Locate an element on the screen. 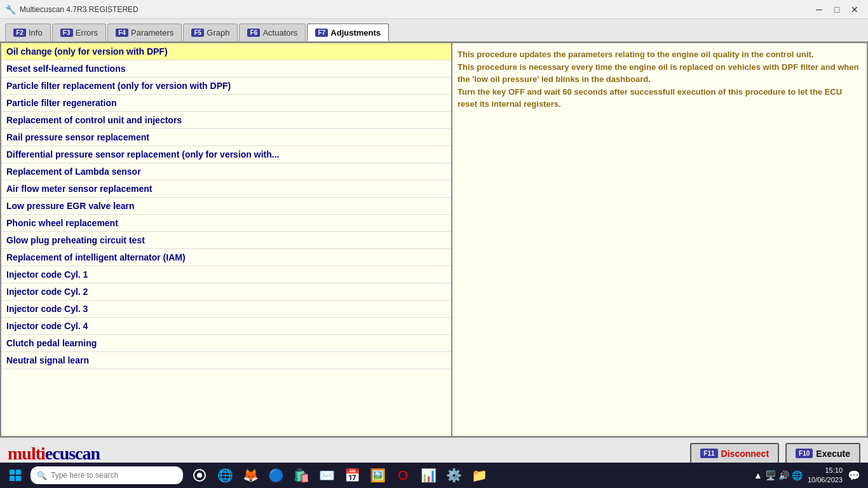  execute-label: Execute is located at coordinates (833, 454).